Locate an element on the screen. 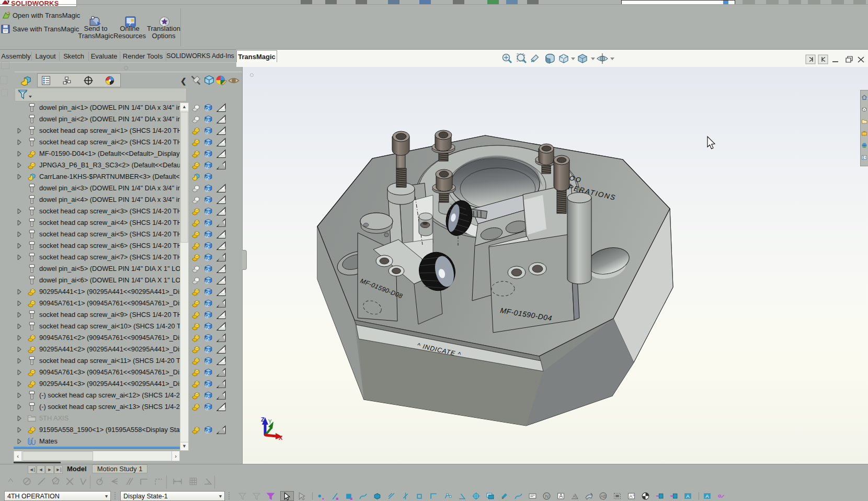 The image size is (868, 501). svg-text: Z is located at coordinates (262, 419).